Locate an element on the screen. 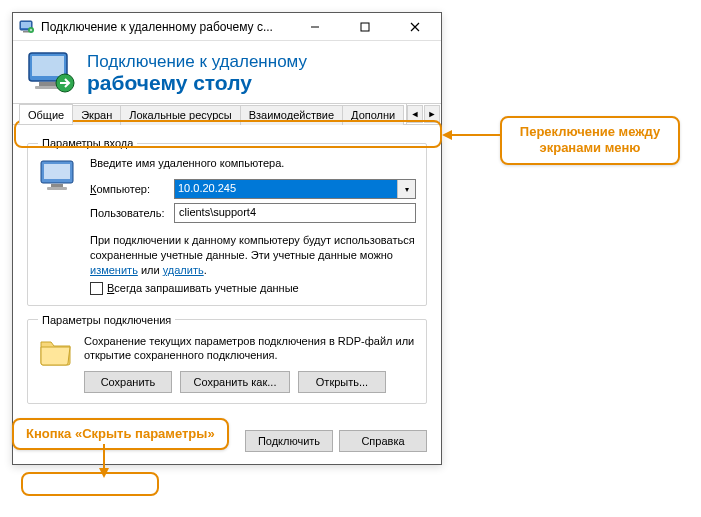  folder-icon is located at coordinates (56, 351).